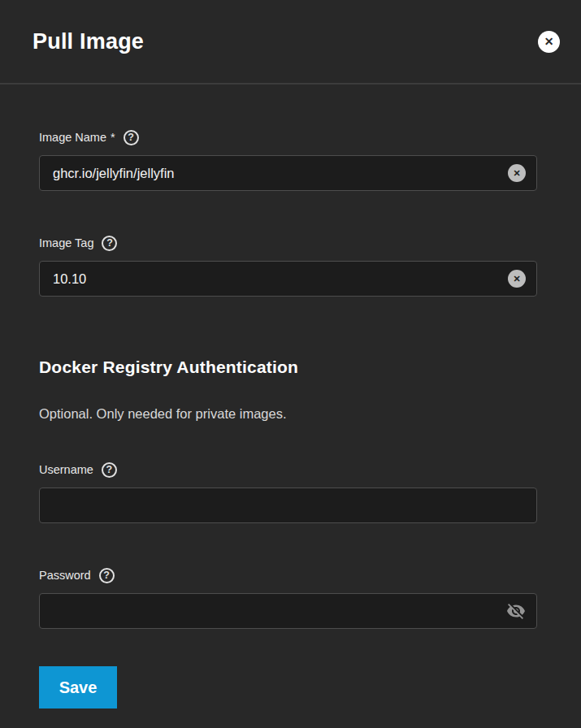 The width and height of the screenshot is (581, 728). I want to click on save-button: Save, so click(78, 687).